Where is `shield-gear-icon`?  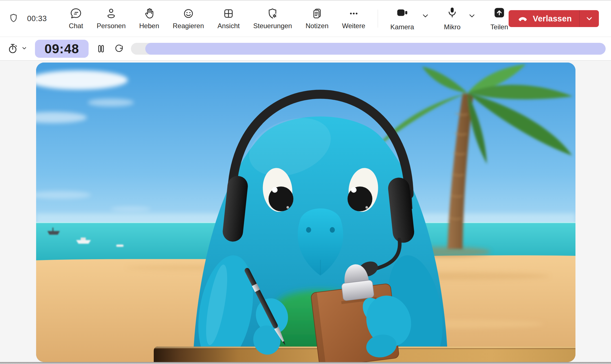
shield-gear-icon is located at coordinates (272, 14).